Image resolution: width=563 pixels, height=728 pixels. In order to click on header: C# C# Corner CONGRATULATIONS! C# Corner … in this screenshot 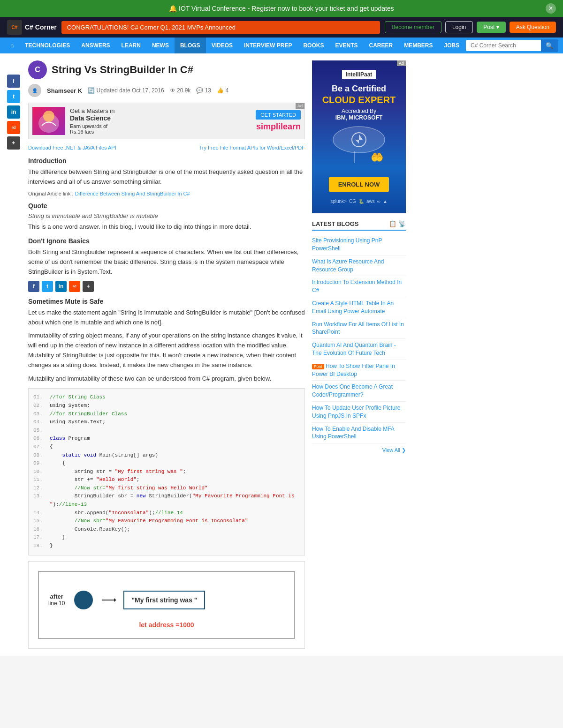, I will do `click(282, 27)`.